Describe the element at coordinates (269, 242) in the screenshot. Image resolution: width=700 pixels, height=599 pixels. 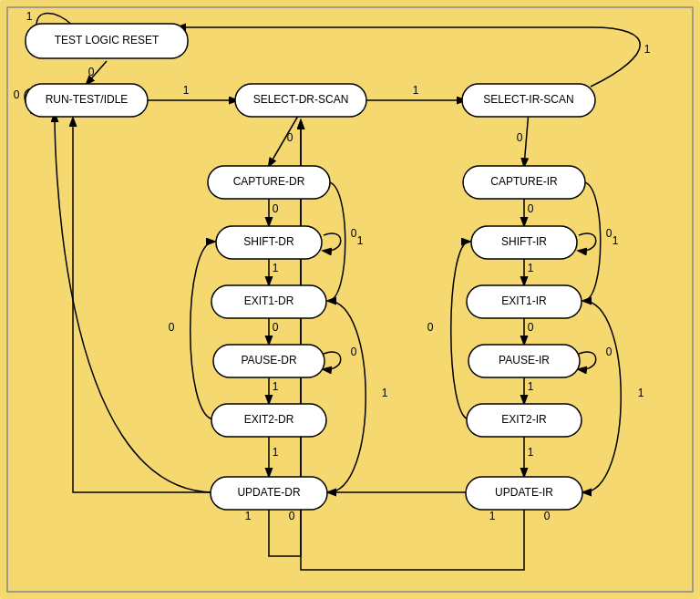
I see `label-shdr: SHIFT-DR` at that location.